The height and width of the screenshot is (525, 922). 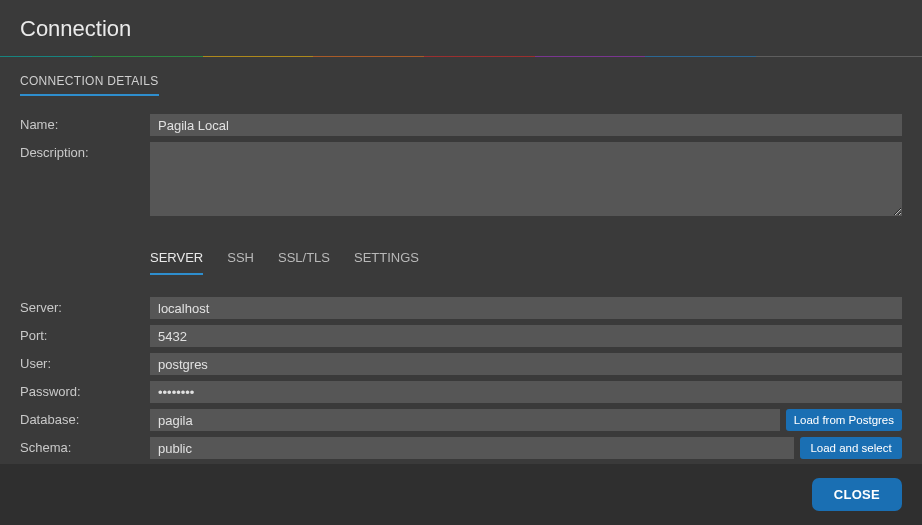 What do you see at coordinates (857, 494) in the screenshot?
I see `close-button: CLOSE` at bounding box center [857, 494].